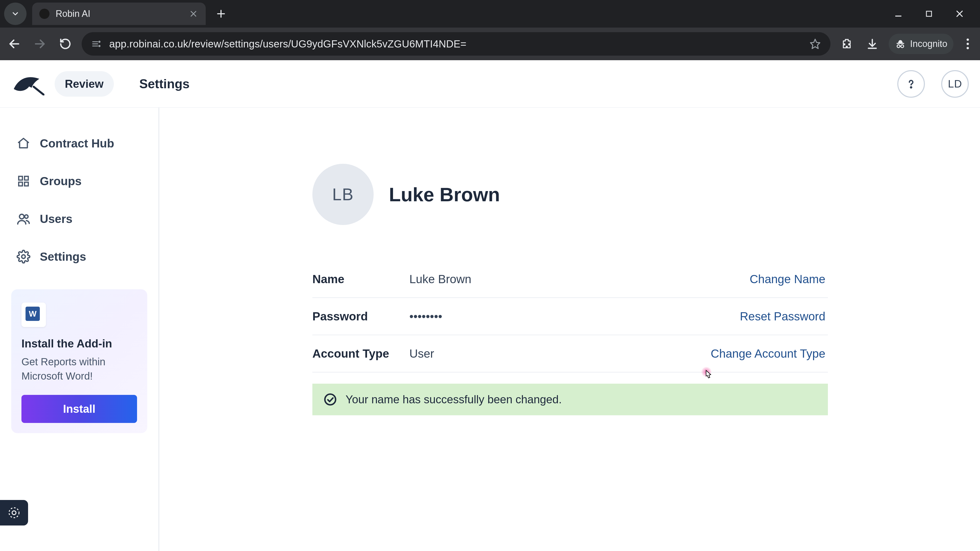  Describe the element at coordinates (44, 14) in the screenshot. I see `tab-favicon-icon` at that location.